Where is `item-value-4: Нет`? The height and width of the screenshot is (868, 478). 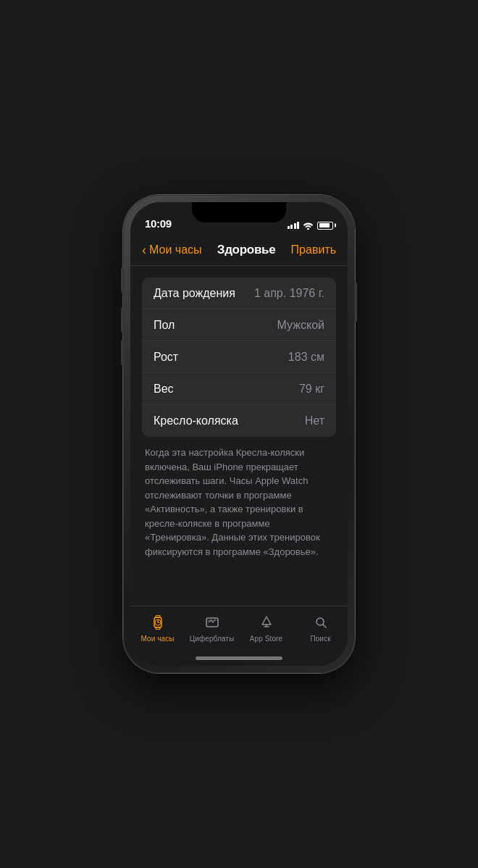
item-value-4: Нет is located at coordinates (314, 421).